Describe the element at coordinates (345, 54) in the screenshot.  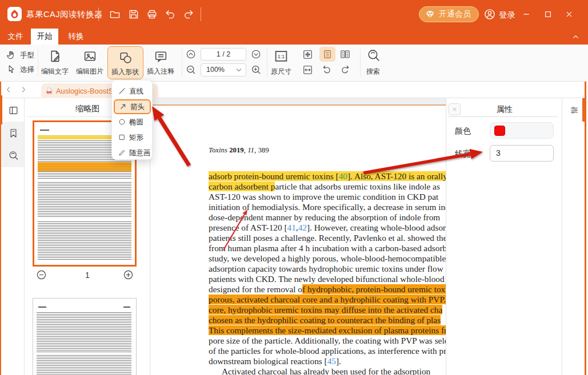
I see `two-page-view-icon` at that location.